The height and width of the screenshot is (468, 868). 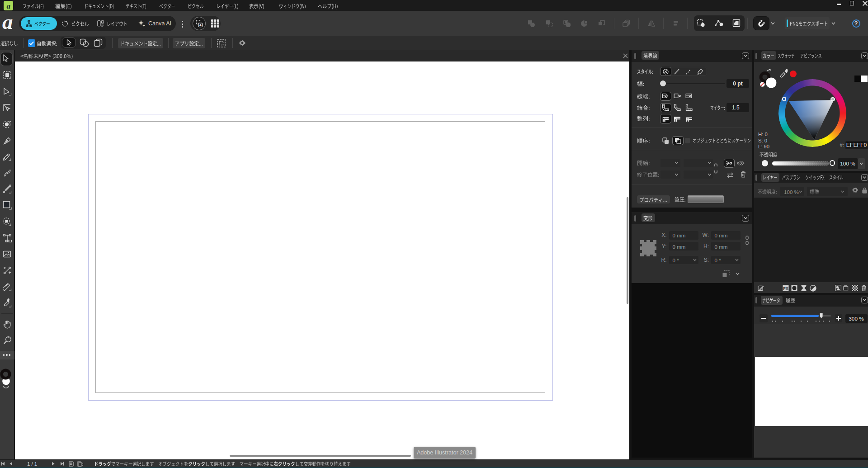 What do you see at coordinates (200, 25) in the screenshot?
I see `svg-text: A` at bounding box center [200, 25].